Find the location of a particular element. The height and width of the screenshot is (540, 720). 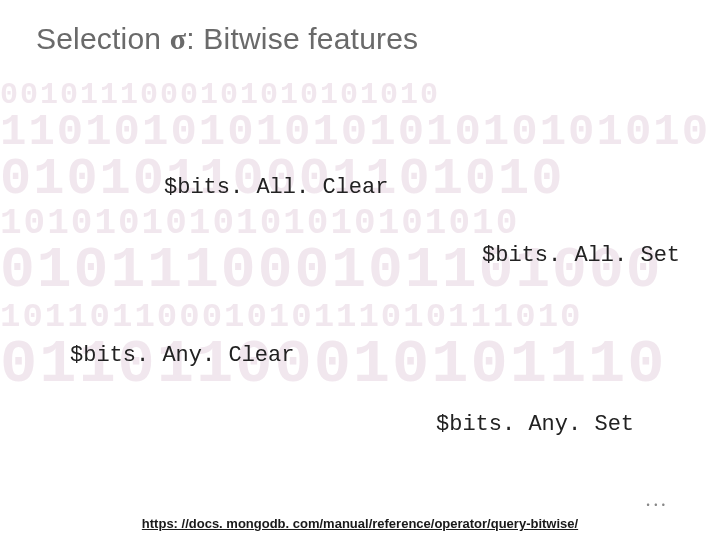

footer: https: //docs. mongodb. com/manual/refer… is located at coordinates (360, 523).